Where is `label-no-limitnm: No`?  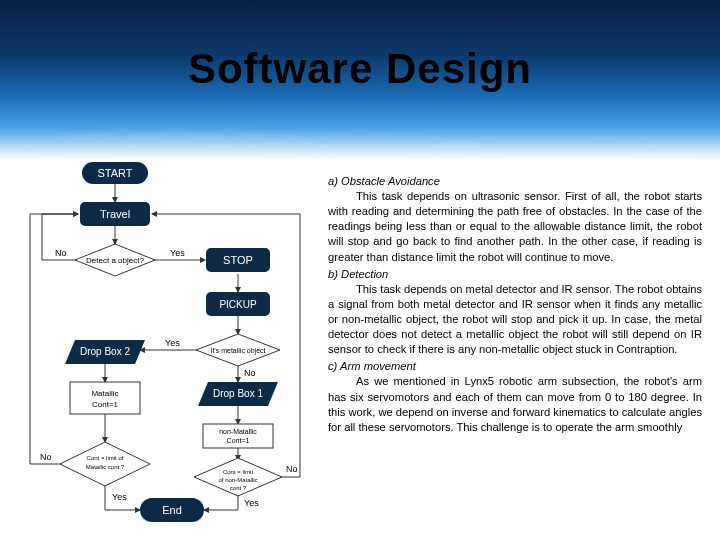 label-no-limitnm: No is located at coordinates (292, 469).